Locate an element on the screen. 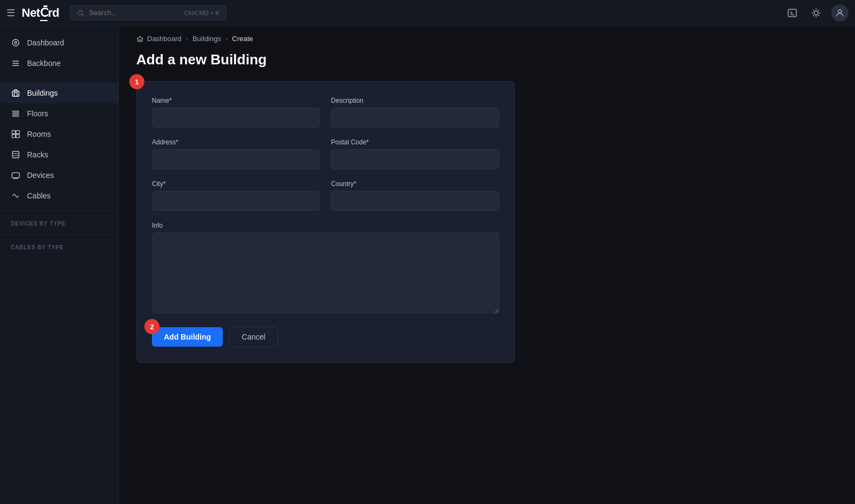 Image resolution: width=855 pixels, height=504 pixels. sidebar-divider is located at coordinates (59, 78).